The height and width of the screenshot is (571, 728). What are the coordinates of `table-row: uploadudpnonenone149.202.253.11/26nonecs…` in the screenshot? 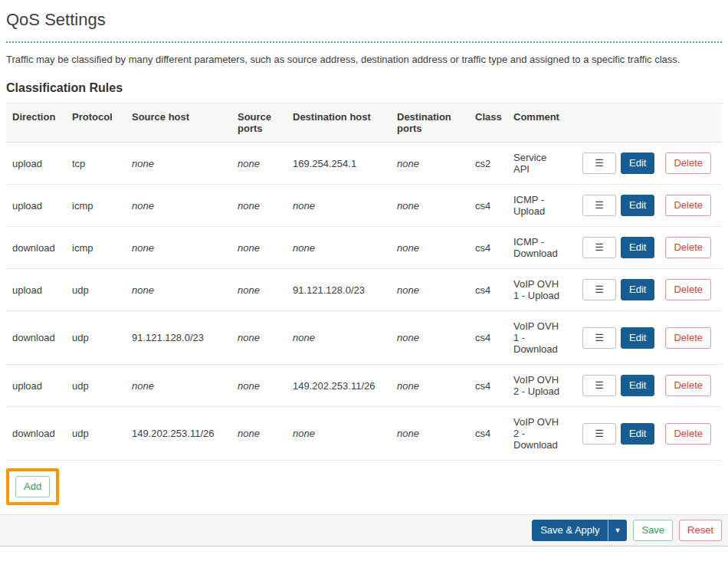 It's located at (364, 386).